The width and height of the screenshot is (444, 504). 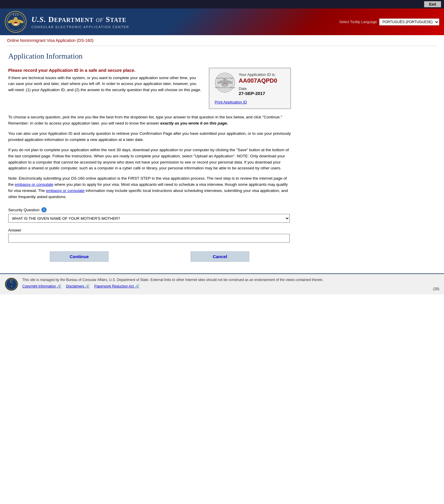 What do you see at coordinates (149, 218) in the screenshot?
I see `security-question-select: WHAT IS THE GIVEN NAME OF YOUR MOTHER'S …` at bounding box center [149, 218].